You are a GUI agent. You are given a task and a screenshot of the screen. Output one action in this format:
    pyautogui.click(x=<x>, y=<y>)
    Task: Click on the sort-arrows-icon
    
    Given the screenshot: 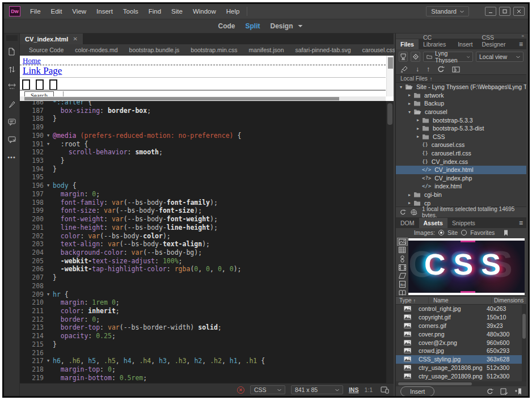 What is the action you would take?
    pyautogui.click(x=12, y=69)
    